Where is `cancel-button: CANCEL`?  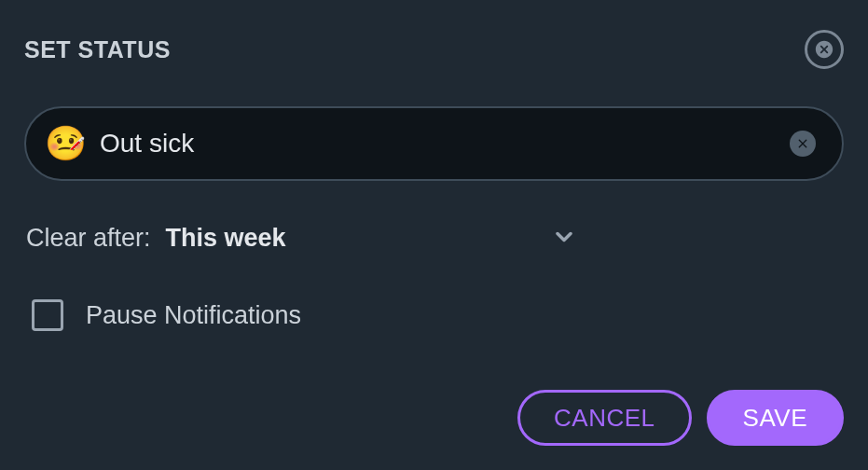
cancel-button: CANCEL is located at coordinates (604, 418).